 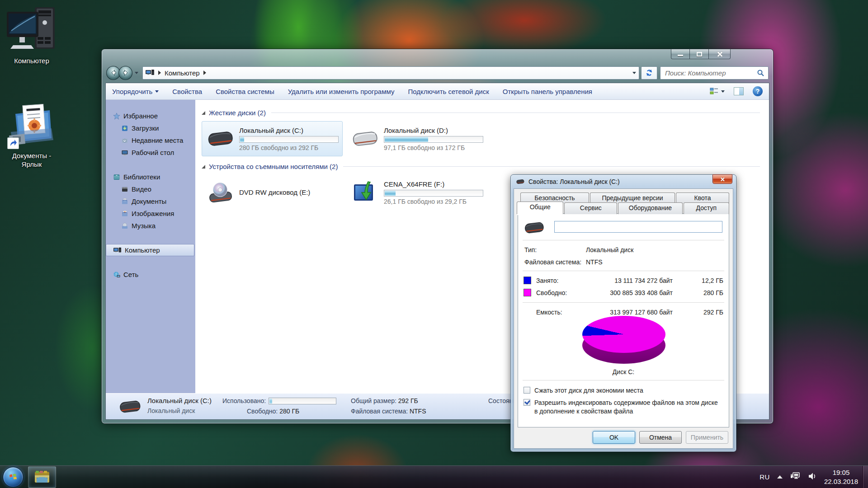 I want to click on tab-quota: Квота, so click(x=703, y=198).